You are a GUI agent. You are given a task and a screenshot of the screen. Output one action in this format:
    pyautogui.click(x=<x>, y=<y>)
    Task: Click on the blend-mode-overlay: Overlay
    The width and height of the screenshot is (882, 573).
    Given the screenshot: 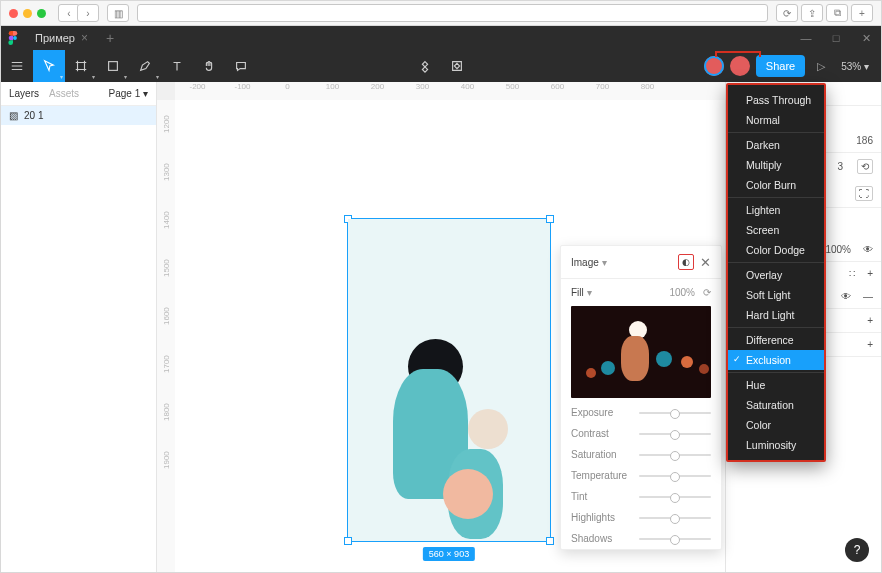 What is the action you would take?
    pyautogui.click(x=776, y=275)
    